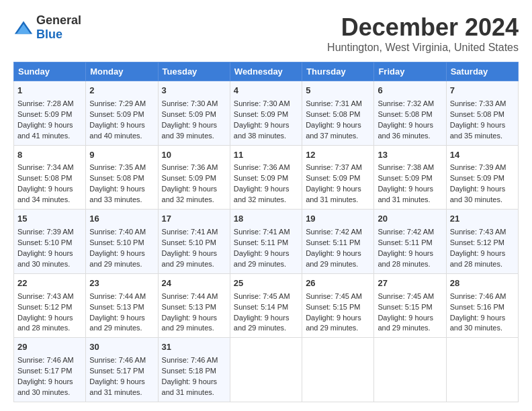  What do you see at coordinates (482, 113) in the screenshot?
I see `calendar-cell: 7Sunrise: 7:33 AMSunset: 5:08 PMDaylight…` at bounding box center [482, 113].